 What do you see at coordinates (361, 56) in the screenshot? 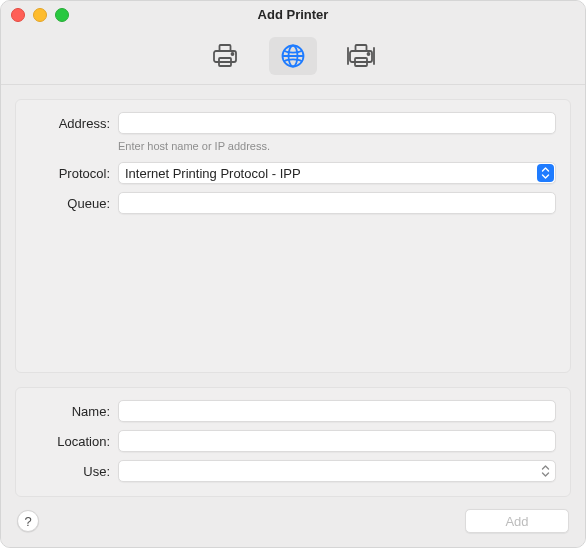
I see `tab-windows` at bounding box center [361, 56].